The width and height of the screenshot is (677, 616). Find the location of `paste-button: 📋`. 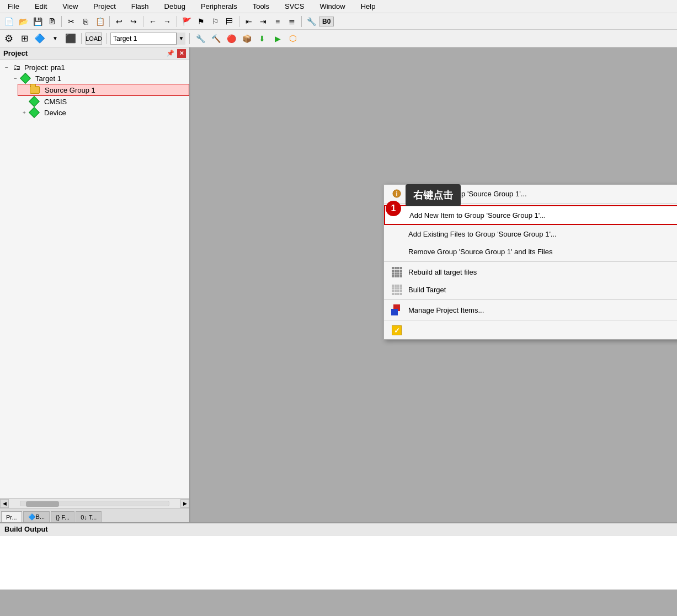

paste-button: 📋 is located at coordinates (100, 22).